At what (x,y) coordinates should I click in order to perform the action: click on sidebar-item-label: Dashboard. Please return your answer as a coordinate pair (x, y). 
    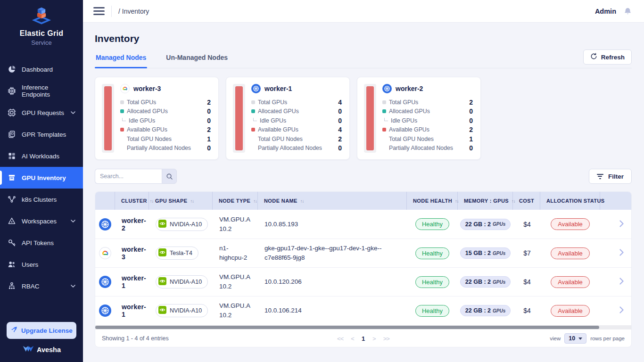
    Looking at the image, I should click on (37, 70).